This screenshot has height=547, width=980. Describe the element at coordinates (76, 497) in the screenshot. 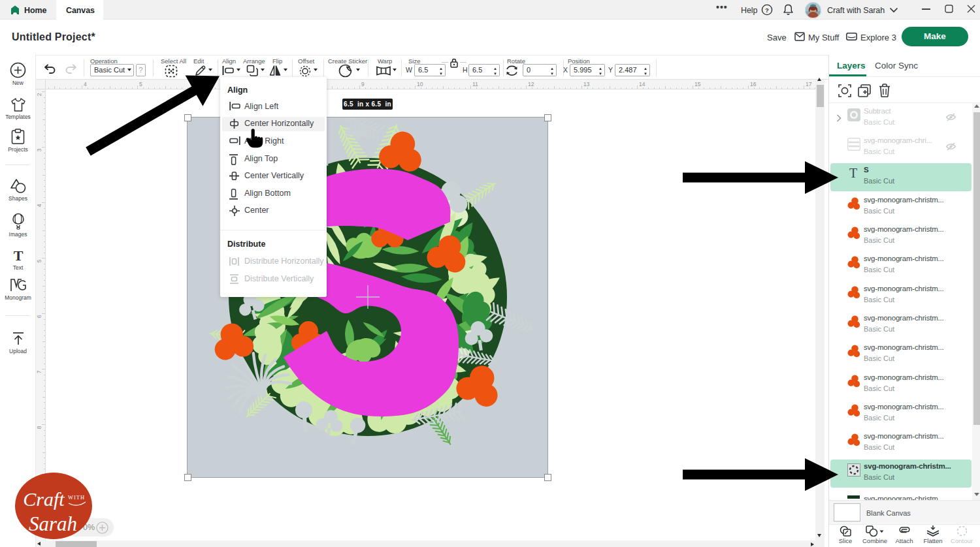

I see `svg-text: WITH` at that location.